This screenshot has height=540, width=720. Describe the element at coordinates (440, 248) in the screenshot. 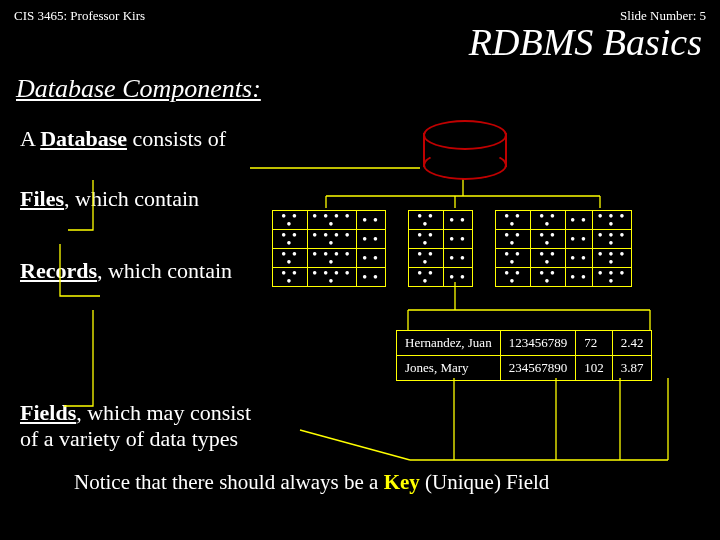

I see `file-table-2: ● ● ●● ● ● ● ●● ● ● ● ●● ● ● ● ●● ●` at that location.